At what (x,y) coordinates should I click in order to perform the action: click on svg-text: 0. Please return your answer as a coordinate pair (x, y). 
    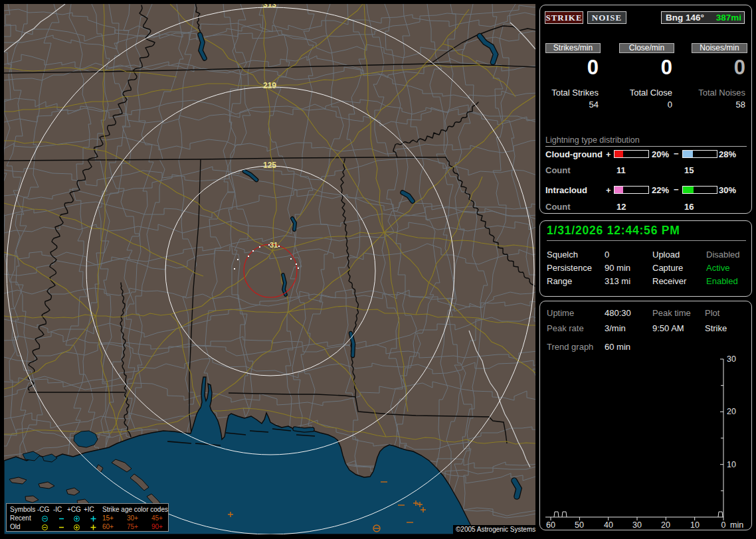
    Looking at the image, I should click on (724, 525).